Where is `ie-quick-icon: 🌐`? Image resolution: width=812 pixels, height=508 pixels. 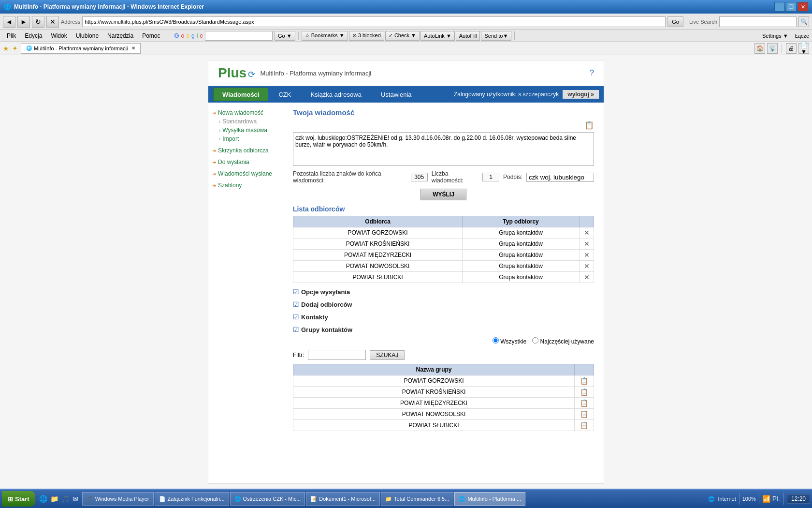
ie-quick-icon: 🌐 is located at coordinates (44, 499).